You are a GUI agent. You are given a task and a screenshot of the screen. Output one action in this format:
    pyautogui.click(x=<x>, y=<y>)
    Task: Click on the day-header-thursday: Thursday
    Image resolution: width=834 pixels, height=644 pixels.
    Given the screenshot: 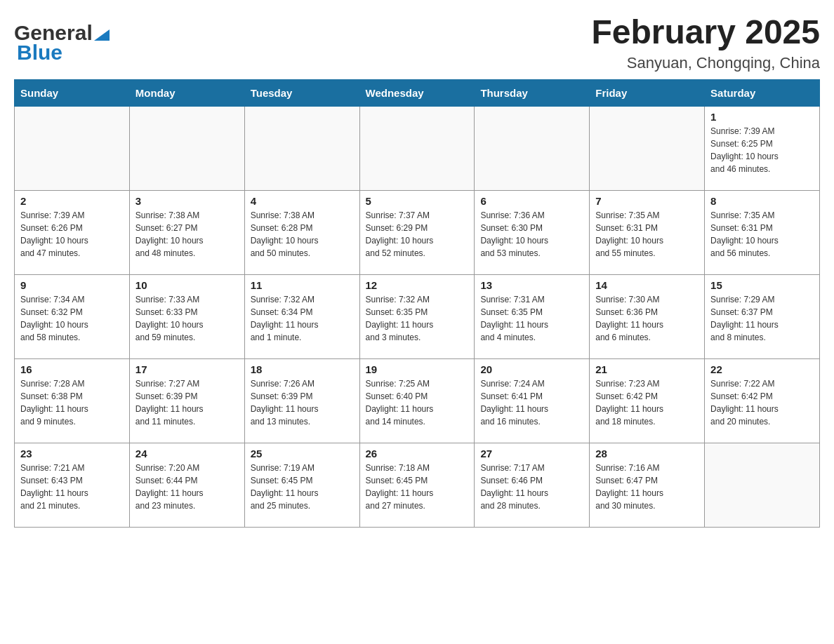 What is the action you would take?
    pyautogui.click(x=532, y=93)
    